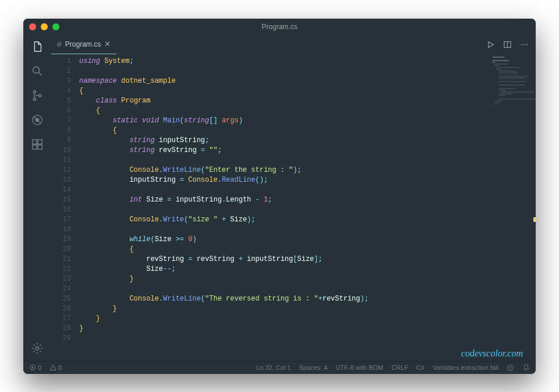 The image size is (559, 392). Describe the element at coordinates (37, 120) in the screenshot. I see `debug-icon` at that location.